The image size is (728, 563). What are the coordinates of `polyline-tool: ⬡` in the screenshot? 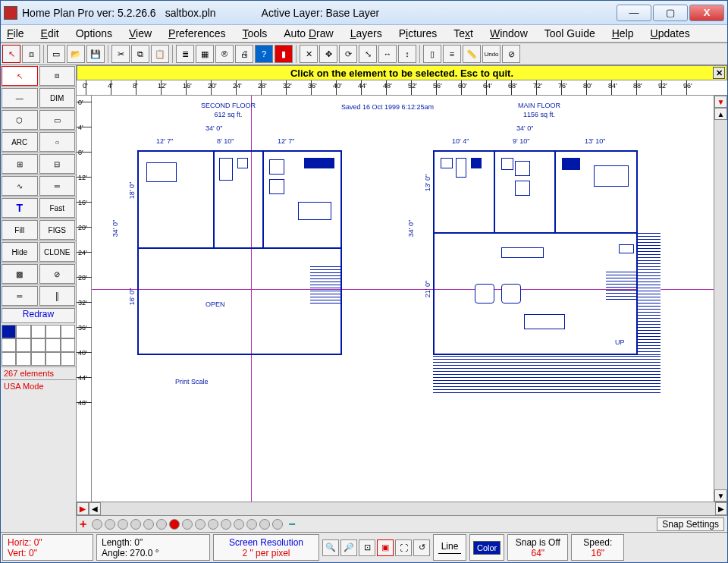 It's located at (20, 120).